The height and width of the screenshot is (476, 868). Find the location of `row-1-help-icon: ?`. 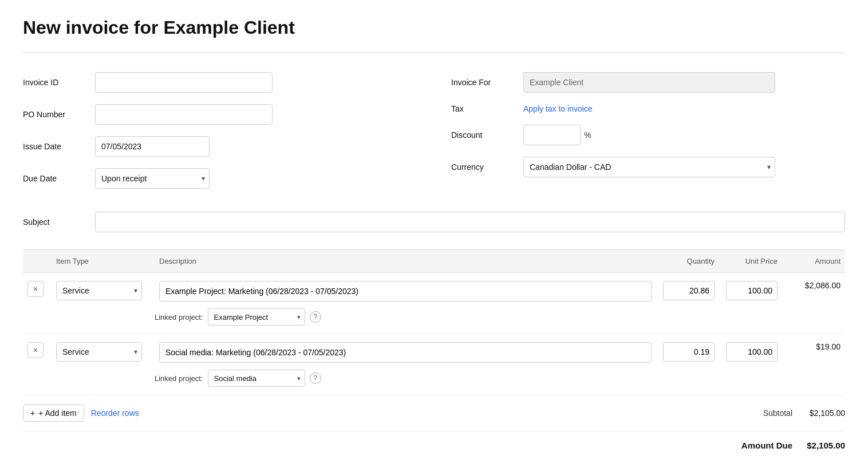

row-1-help-icon: ? is located at coordinates (315, 317).